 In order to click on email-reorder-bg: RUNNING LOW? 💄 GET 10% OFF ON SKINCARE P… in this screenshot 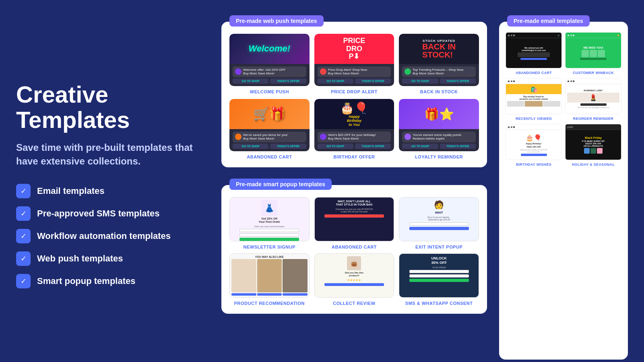, I will do `click(593, 96)`.